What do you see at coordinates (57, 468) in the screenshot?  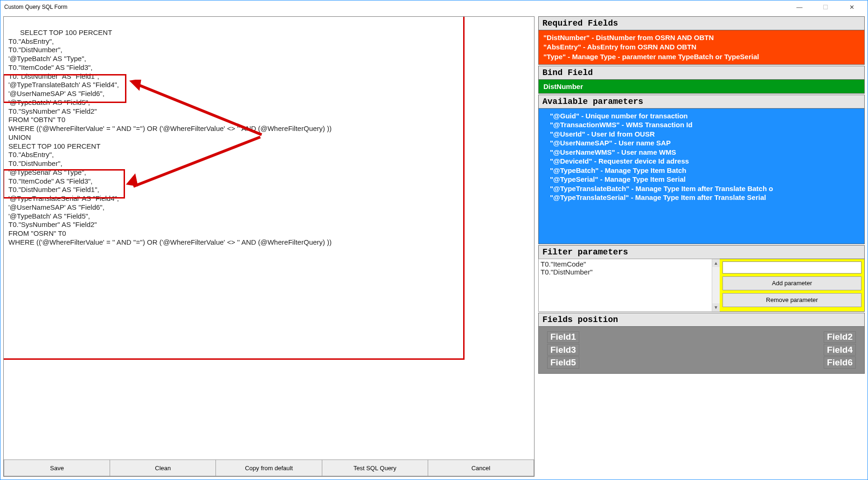 I see `save-button: Save` at bounding box center [57, 468].